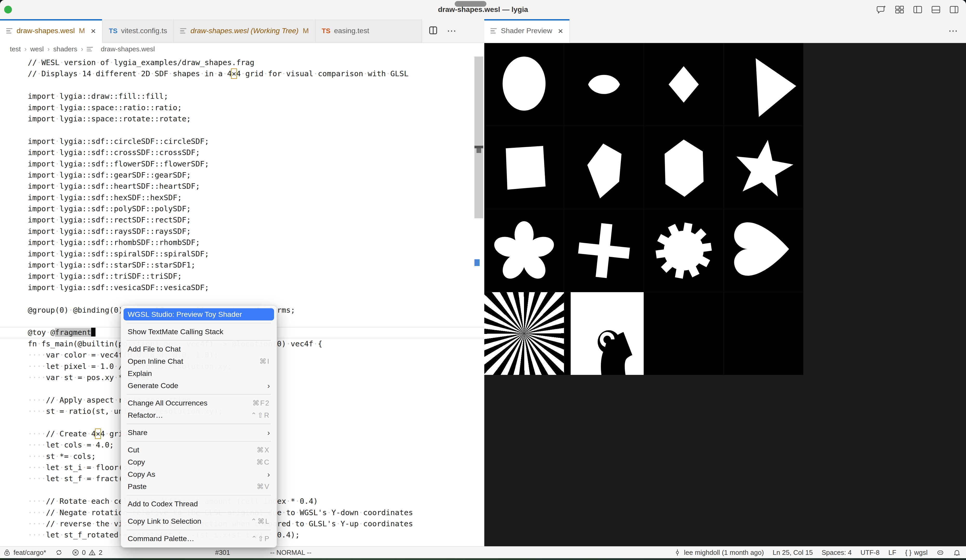  What do you see at coordinates (51, 31) in the screenshot?
I see `tab-draw-shapes: draw-shapes.wesl M ×` at bounding box center [51, 31].